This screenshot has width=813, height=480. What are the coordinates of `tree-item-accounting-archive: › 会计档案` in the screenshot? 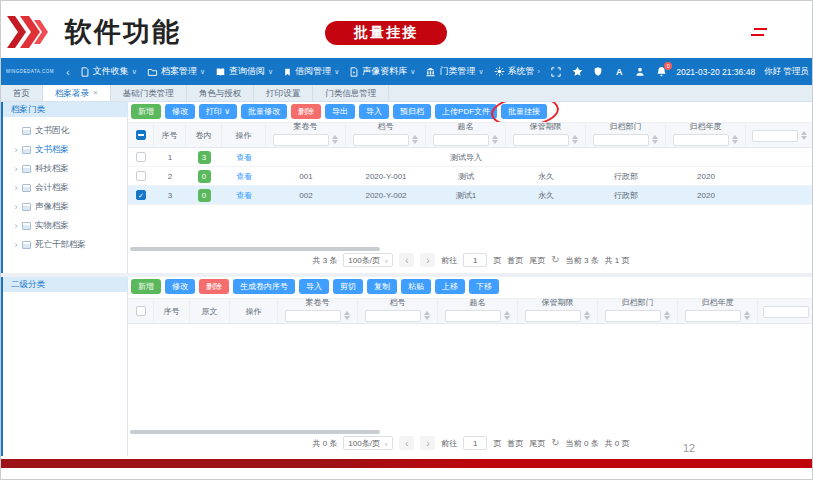 It's located at (65, 188).